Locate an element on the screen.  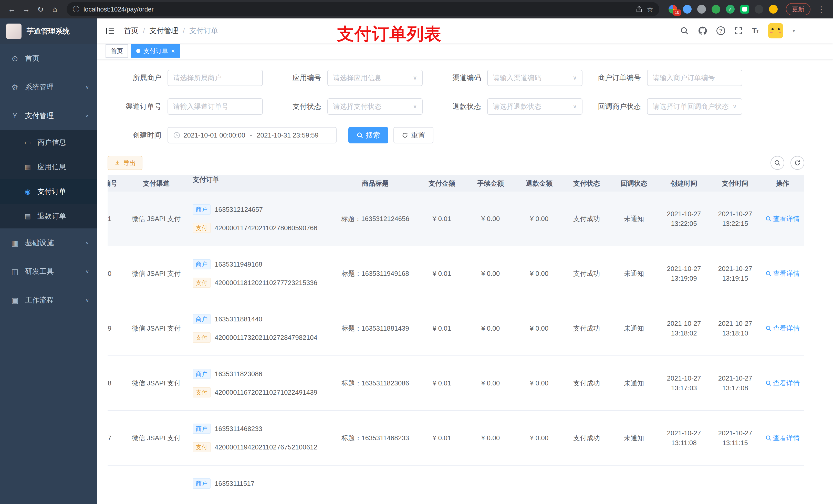
clock-icon is located at coordinates (176, 135).